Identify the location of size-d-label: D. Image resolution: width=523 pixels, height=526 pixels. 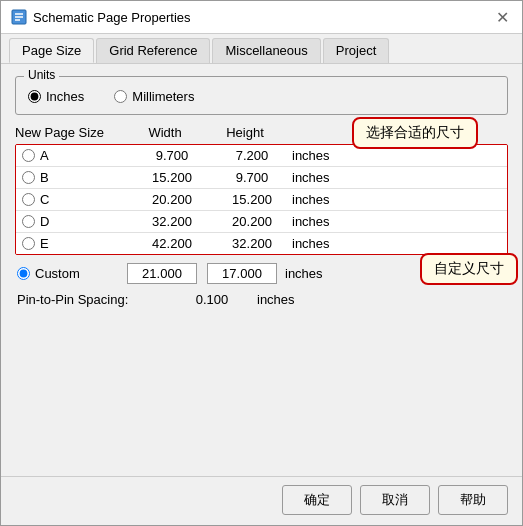
(44, 222).